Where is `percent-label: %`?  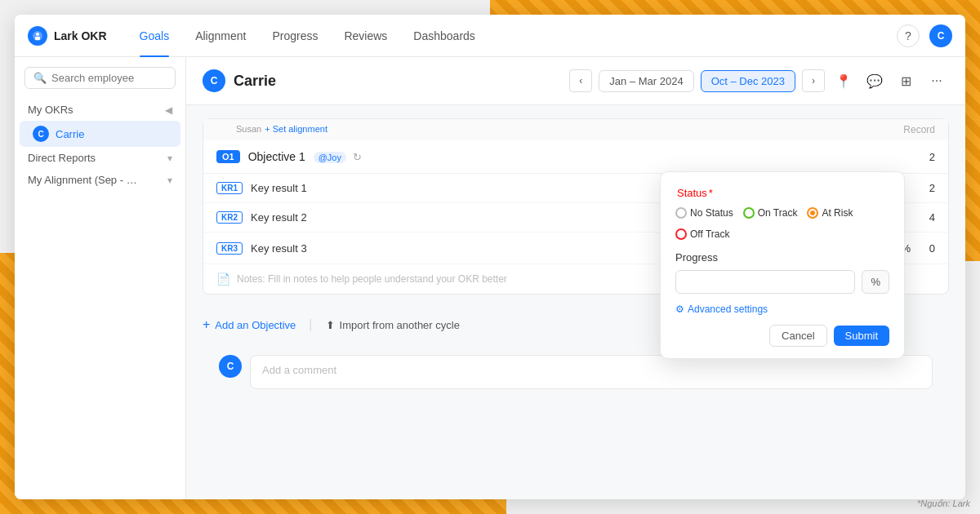 percent-label: % is located at coordinates (875, 282).